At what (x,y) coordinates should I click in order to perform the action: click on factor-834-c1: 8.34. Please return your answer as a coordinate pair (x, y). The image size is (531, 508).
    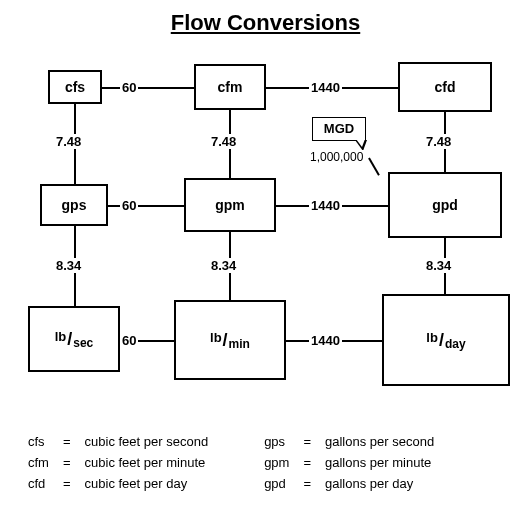
    Looking at the image, I should click on (68, 266).